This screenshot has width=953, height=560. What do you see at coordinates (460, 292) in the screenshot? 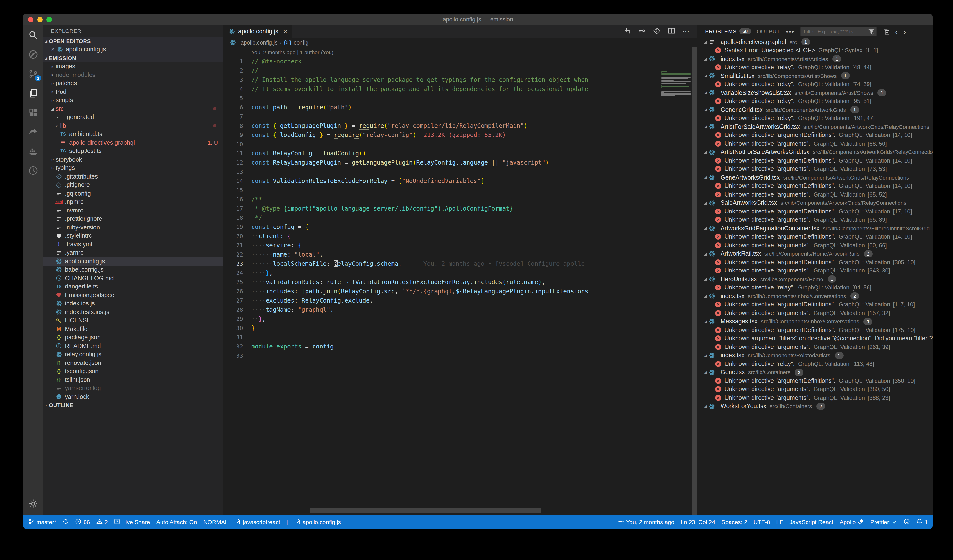
I see `code-line-26: 26····includes: [path.join(RelayConfig.s…` at bounding box center [460, 292].